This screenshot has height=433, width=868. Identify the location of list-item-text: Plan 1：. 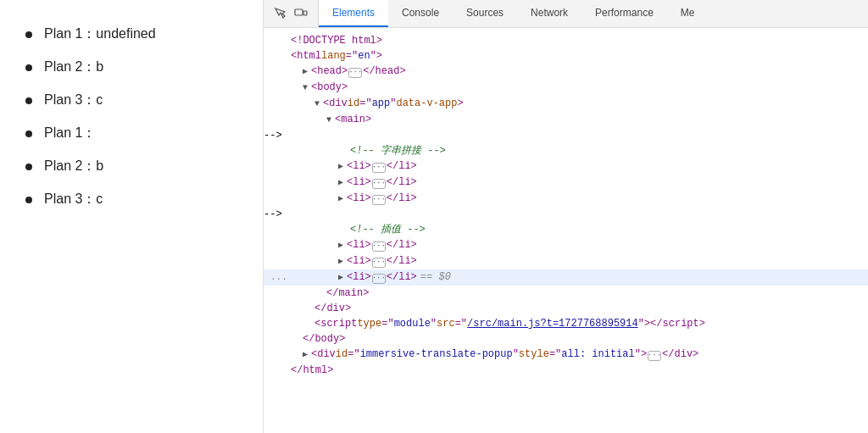
(70, 134).